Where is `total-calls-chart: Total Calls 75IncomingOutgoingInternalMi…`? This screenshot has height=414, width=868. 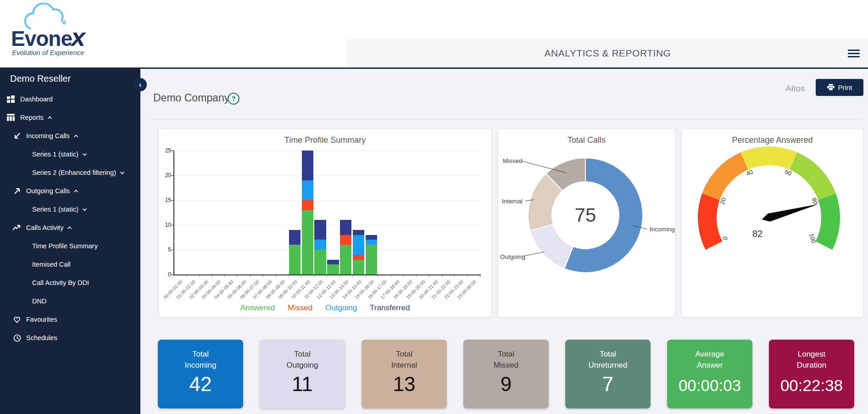 total-calls-chart: Total Calls 75IncomingOutgoingInternalMi… is located at coordinates (586, 223).